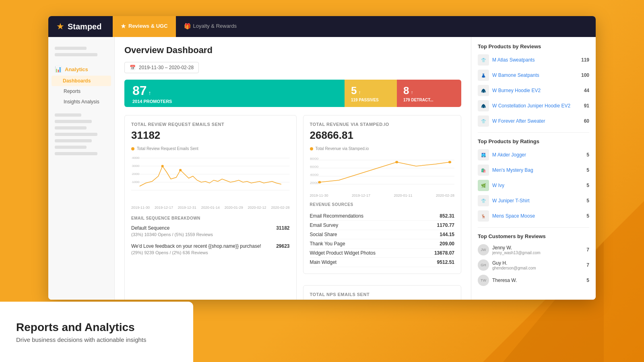 This screenshot has width=644, height=362. What do you see at coordinates (418, 100) in the screenshot?
I see `detractors-label: 179 DETRACT...` at bounding box center [418, 100].